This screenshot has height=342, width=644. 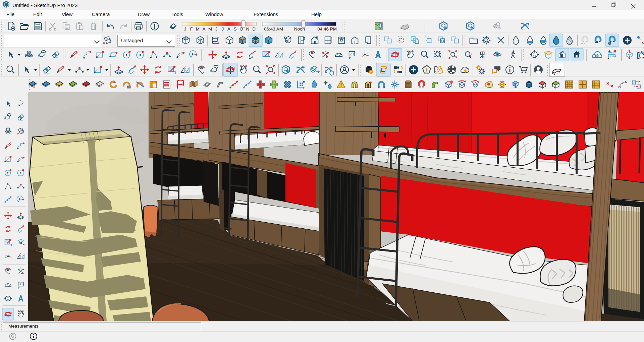 What do you see at coordinates (300, 29) in the screenshot?
I see `svg-text: Noon` at bounding box center [300, 29].